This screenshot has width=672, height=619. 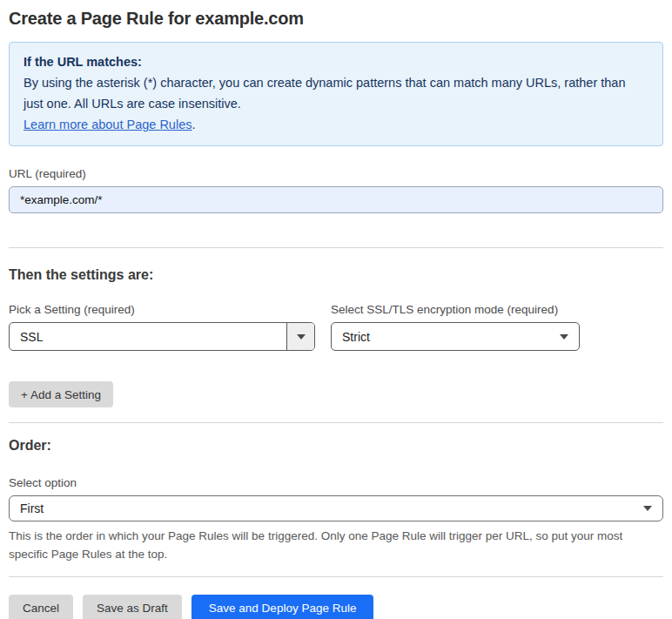 I want to click on setting-picker-label: Pick a Setting (required), so click(x=162, y=310).